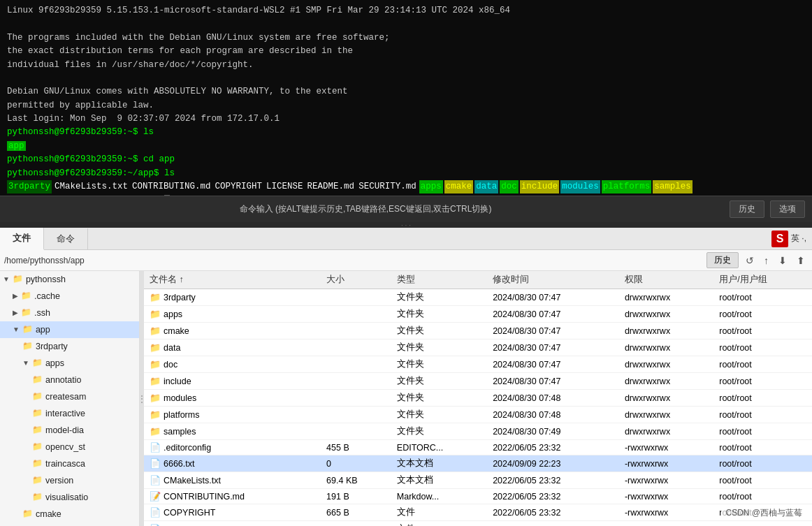  I want to click on cell-modified: 2022/06/05 23:32, so click(553, 497).